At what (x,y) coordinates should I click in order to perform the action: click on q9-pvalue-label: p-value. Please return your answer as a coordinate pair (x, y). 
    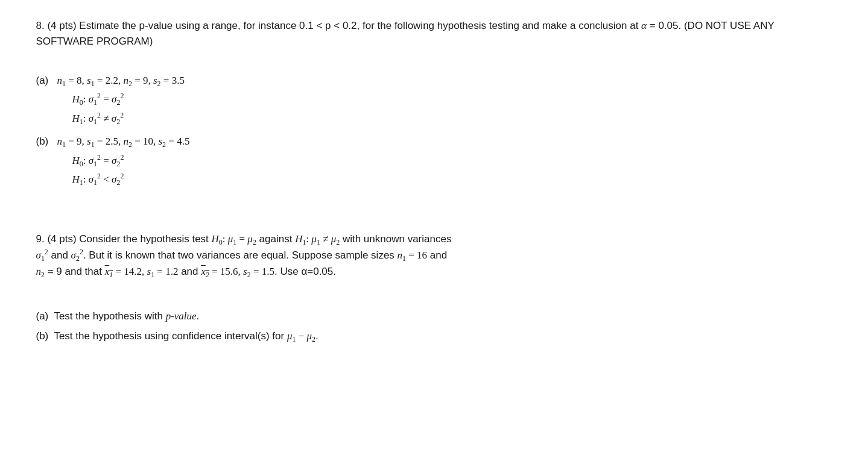
    Looking at the image, I should click on (181, 316).